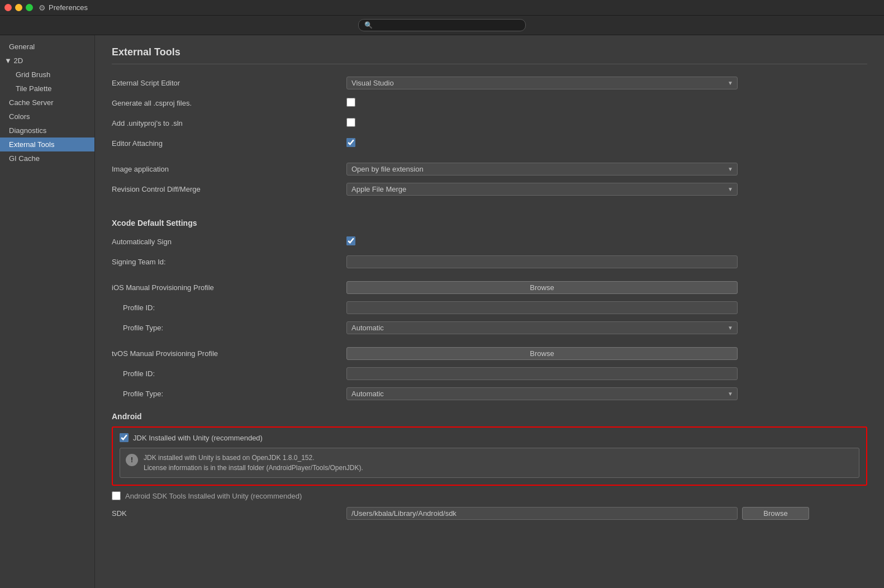 This screenshot has width=884, height=588. Describe the element at coordinates (542, 307) in the screenshot. I see `ios-profile-id-input` at that location.